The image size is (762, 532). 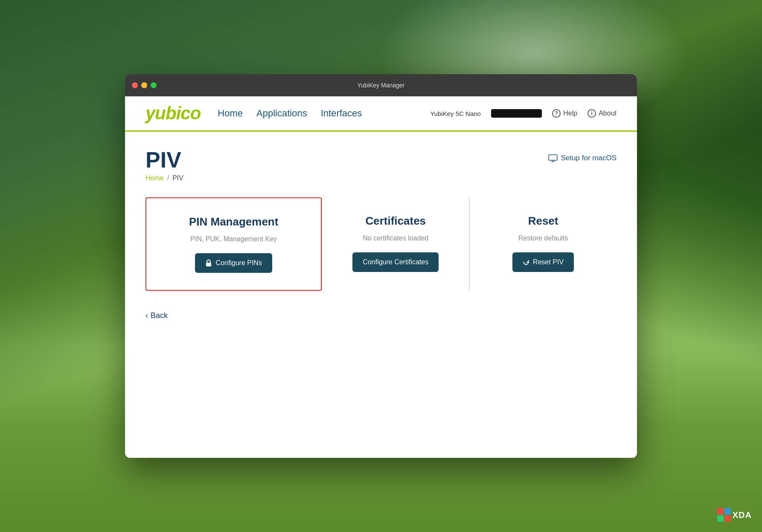 I want to click on nav-interfaces: Interfaces, so click(x=341, y=113).